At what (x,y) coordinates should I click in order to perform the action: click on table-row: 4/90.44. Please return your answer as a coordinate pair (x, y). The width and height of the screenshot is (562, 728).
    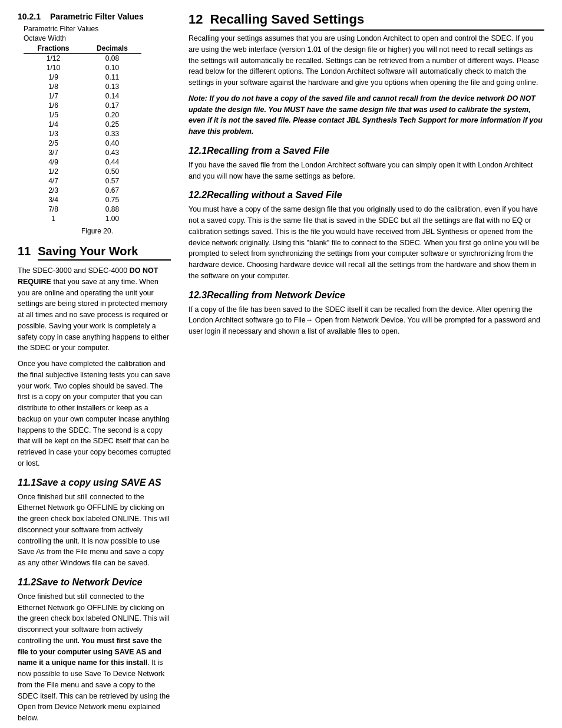
    Looking at the image, I should click on (82, 162).